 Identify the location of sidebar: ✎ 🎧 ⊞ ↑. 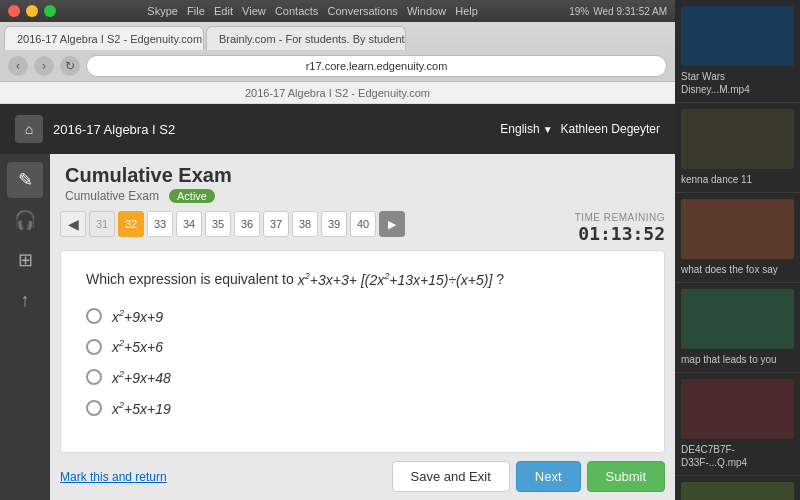
(25, 327).